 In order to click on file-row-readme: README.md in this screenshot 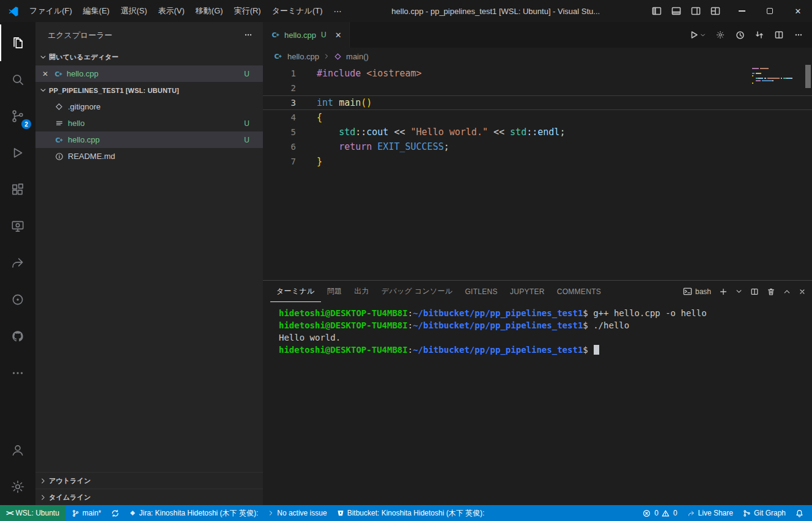, I will do `click(149, 157)`.